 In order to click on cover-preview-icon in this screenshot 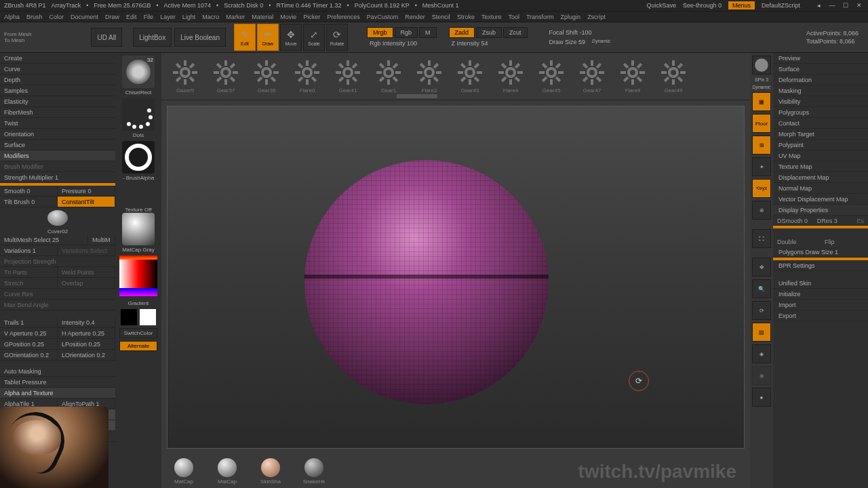, I will do `click(58, 218)`.